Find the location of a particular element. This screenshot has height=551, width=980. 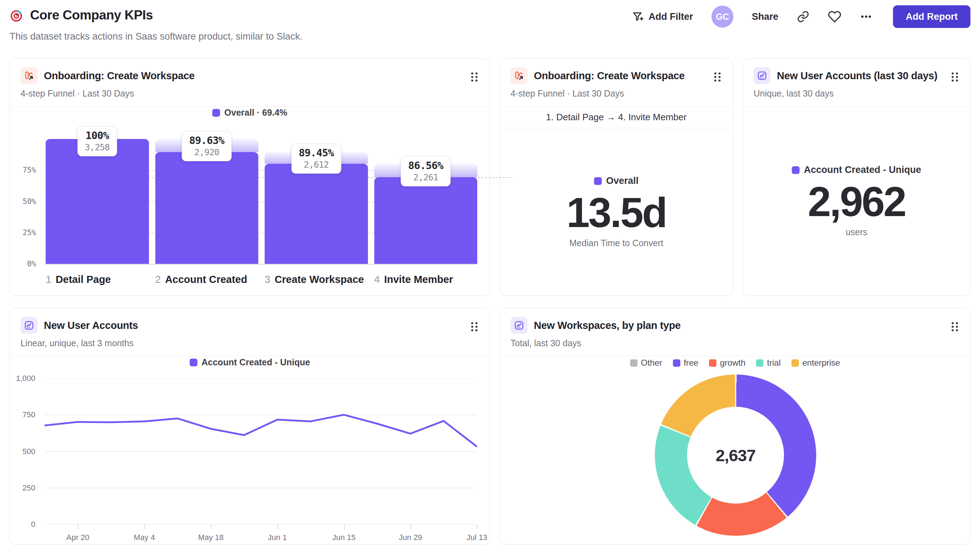

line-legend: Account Created - Unique is located at coordinates (250, 362).